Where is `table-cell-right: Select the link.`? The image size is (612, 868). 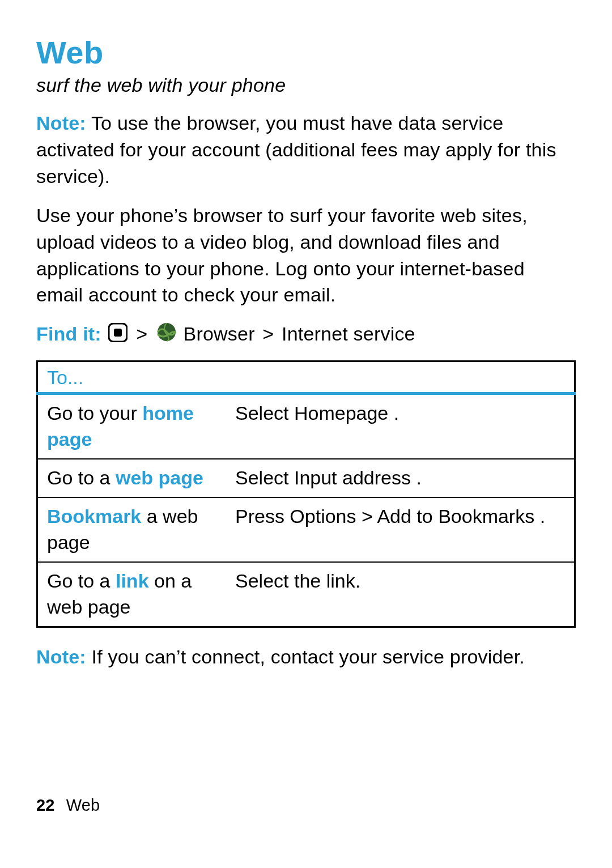
table-cell-right: Select the link. is located at coordinates (401, 594).